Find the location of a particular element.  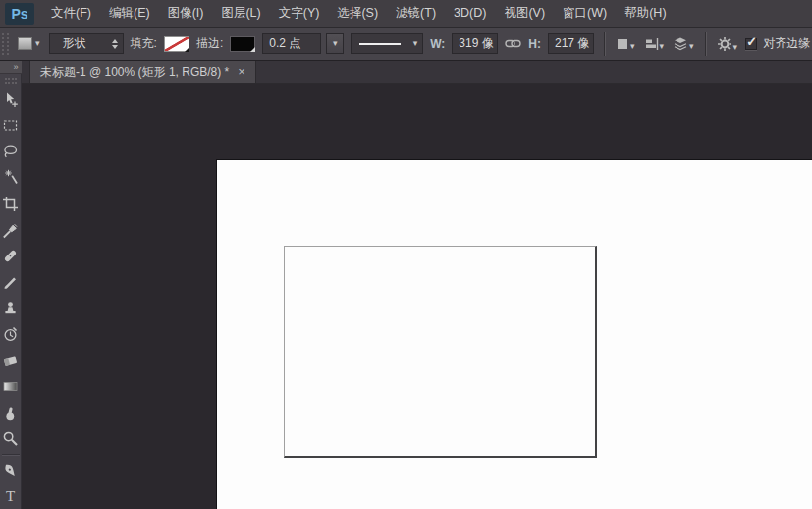

history-brush-tool-button is located at coordinates (11, 334).